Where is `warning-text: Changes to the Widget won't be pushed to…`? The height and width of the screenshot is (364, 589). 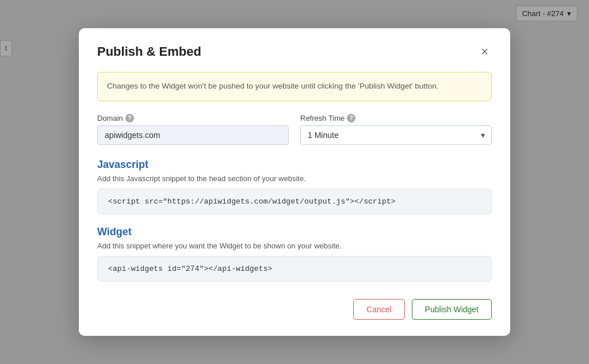
warning-text: Changes to the Widget won't be pushed to… is located at coordinates (273, 86).